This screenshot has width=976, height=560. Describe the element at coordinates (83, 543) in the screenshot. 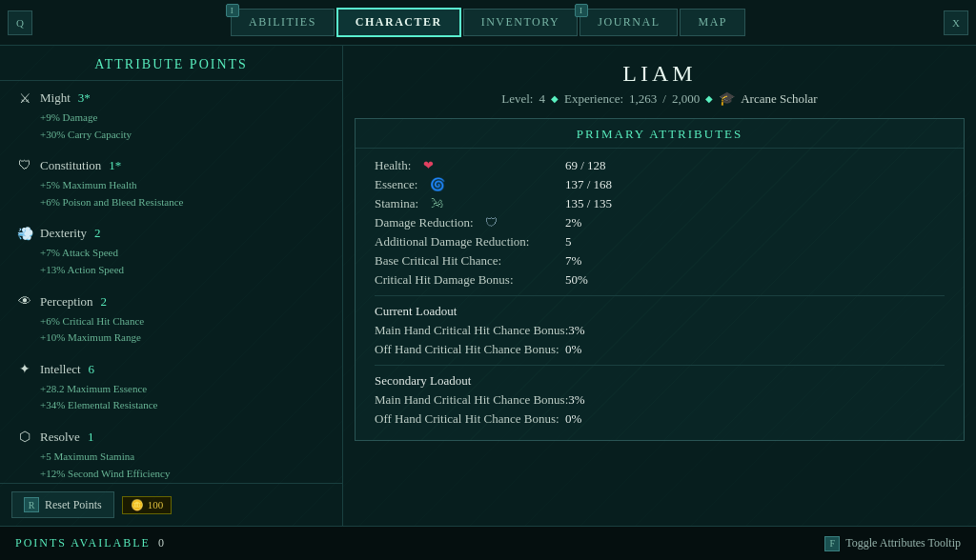

I see `points-label: POINTS AVAILABLE` at that location.